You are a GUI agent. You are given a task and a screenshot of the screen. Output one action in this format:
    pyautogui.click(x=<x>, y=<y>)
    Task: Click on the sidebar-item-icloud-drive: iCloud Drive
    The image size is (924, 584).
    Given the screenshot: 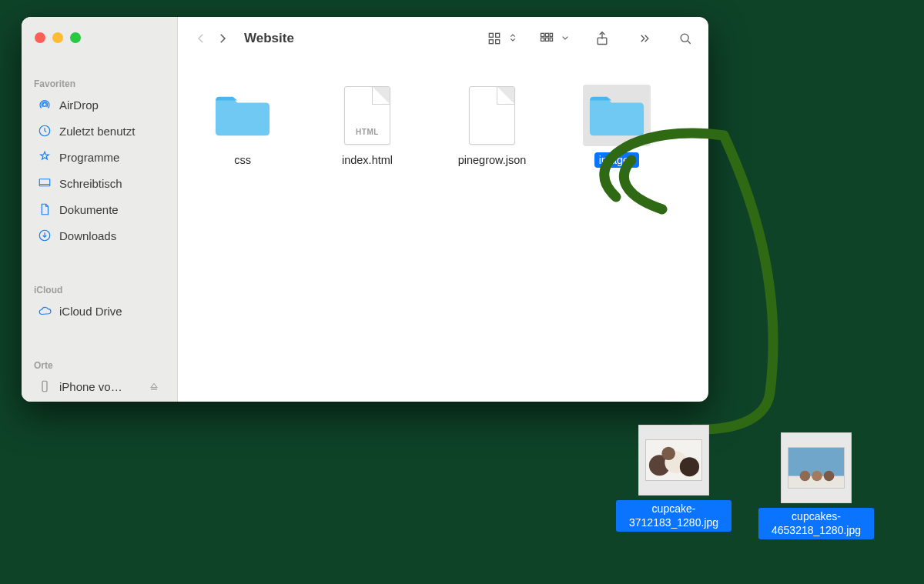 What is the action you would take?
    pyautogui.click(x=99, y=311)
    